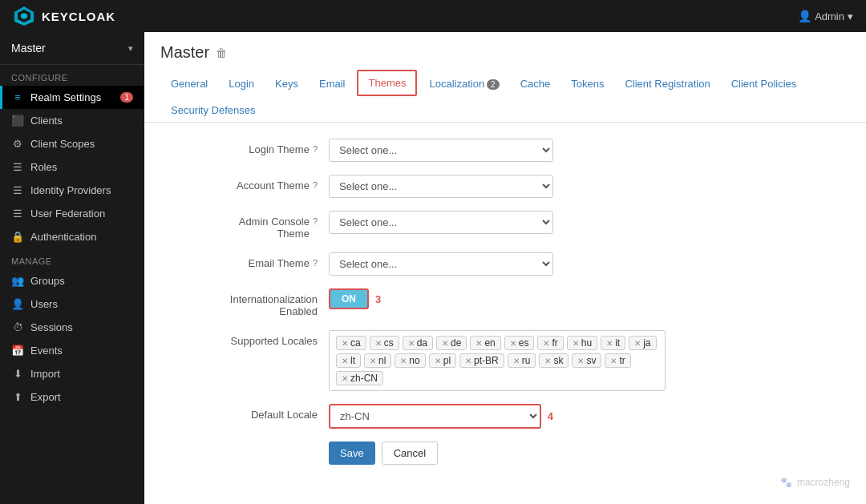 Image resolution: width=866 pixels, height=504 pixels. Describe the element at coordinates (345, 378) in the screenshot. I see `remove-zh-cn-icon: ✕` at that location.